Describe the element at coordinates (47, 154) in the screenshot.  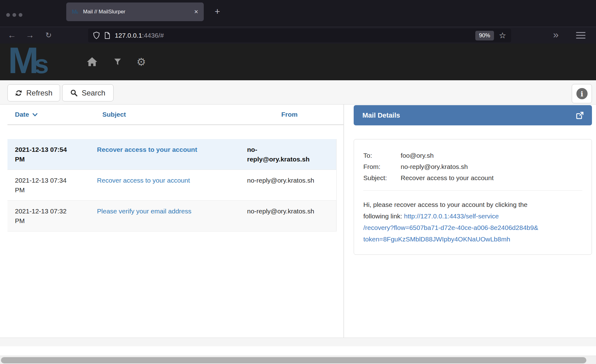
I see `mail-date: 2021-12-13 07:54 PM` at that location.